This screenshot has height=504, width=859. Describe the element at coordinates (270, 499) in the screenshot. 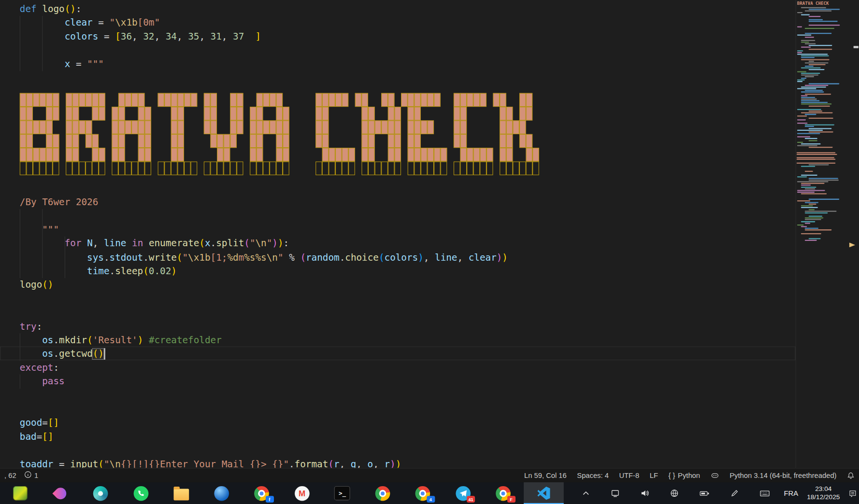

I see `app-badge: f` at that location.